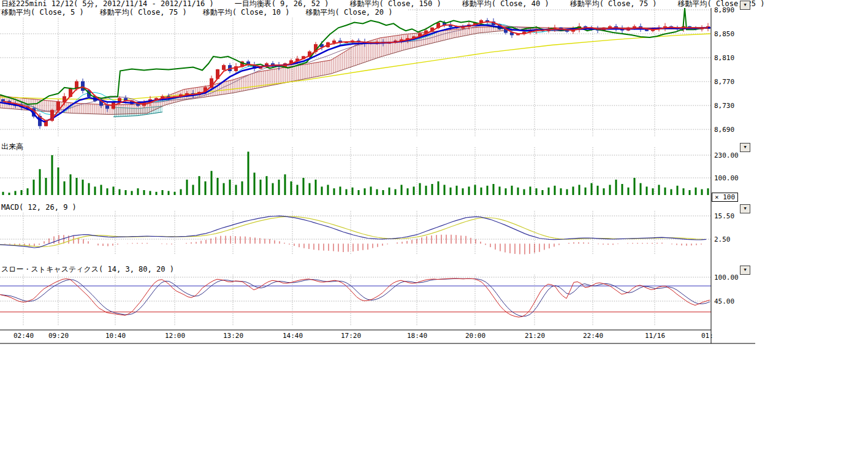  Describe the element at coordinates (43, 12) in the screenshot. I see `legend-ma-5: 移動平均( Close, 5 )` at that location.